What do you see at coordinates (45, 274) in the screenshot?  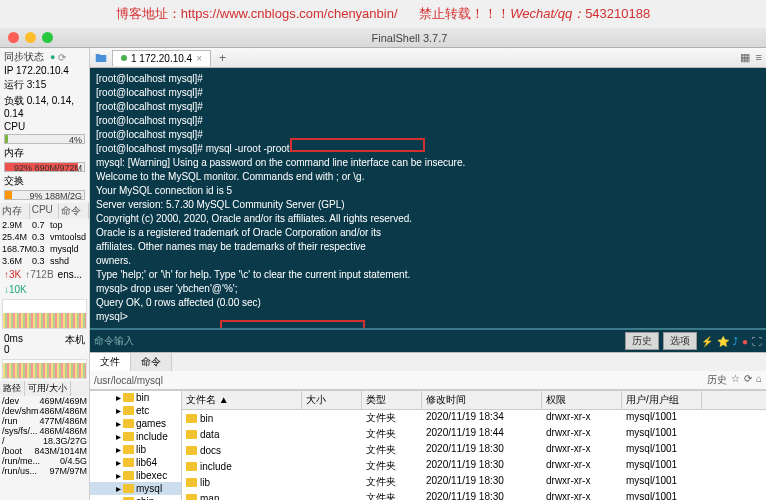 I see `status-sidebar: 同步状态●⟳ IP 172.20.10.4 运行 3:15 负载 0.14, 0…` at bounding box center [45, 274].